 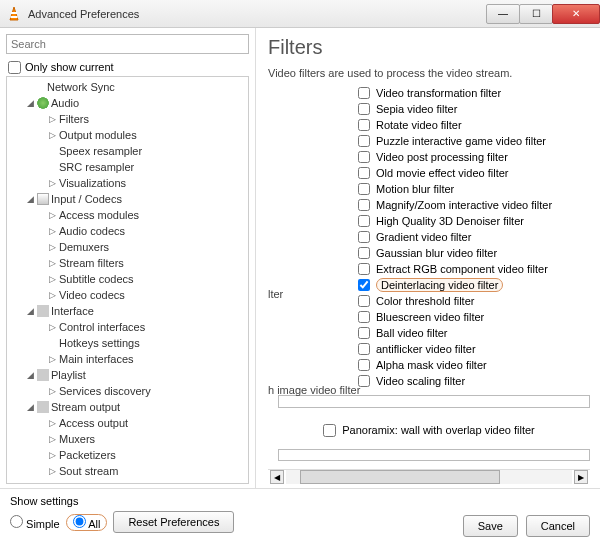 I want to click on filter-checkbox-row: Magnify/Zoom interactive video filter, so click(x=474, y=205).